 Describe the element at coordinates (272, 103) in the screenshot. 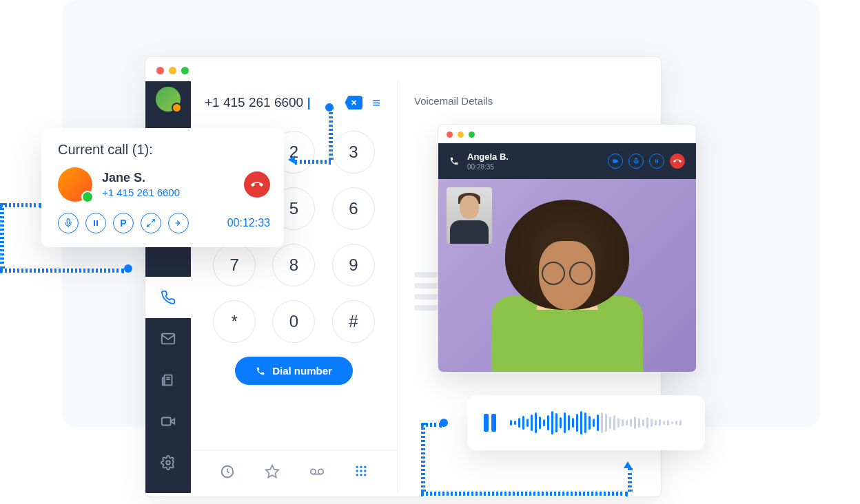

I see `phone-number-display: +1 415 261 6600 |` at that location.